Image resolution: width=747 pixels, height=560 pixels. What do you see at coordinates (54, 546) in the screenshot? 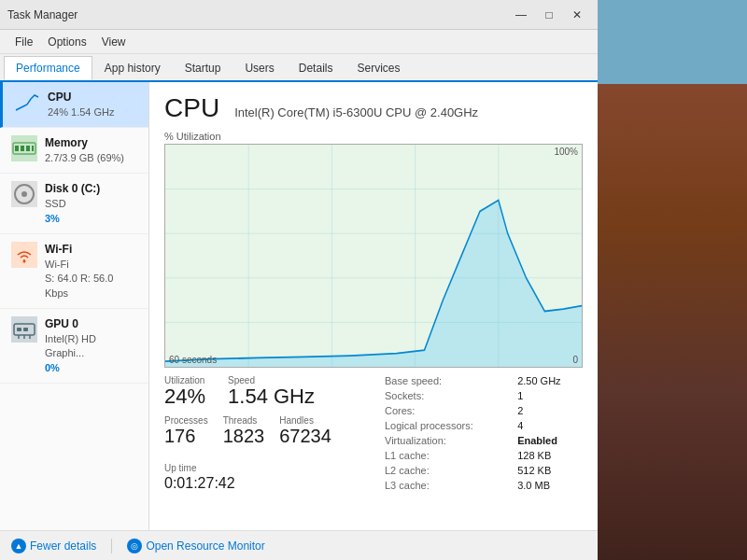
I see `fewer-details-button: ▲ Fewer details` at bounding box center [54, 546].